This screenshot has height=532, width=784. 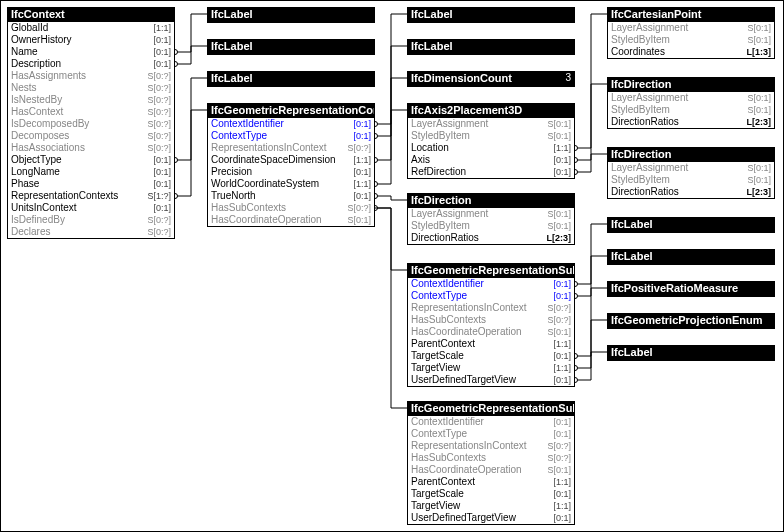 I want to click on entity-title: IfcGeometricRepresentationSub, so click(x=492, y=408).